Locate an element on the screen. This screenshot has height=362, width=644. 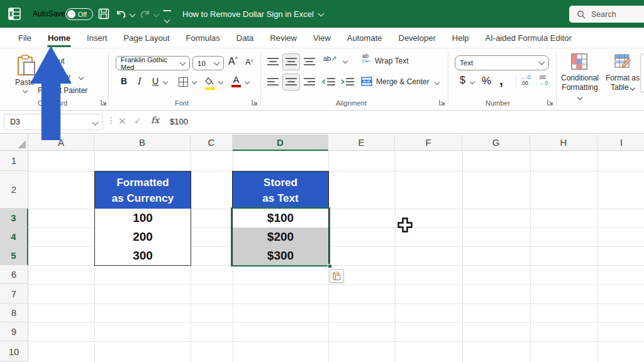
paste-options-button is located at coordinates (337, 276).